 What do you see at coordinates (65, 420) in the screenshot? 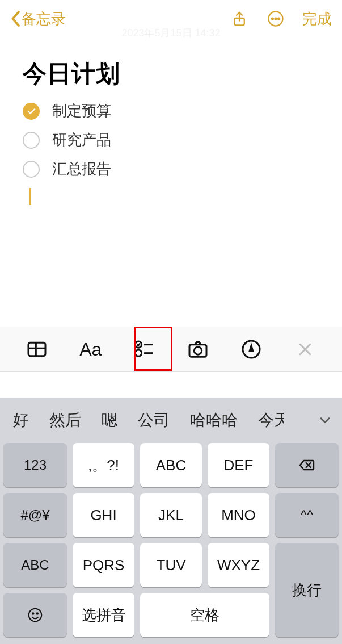
I see `candidate: 然后` at bounding box center [65, 420].